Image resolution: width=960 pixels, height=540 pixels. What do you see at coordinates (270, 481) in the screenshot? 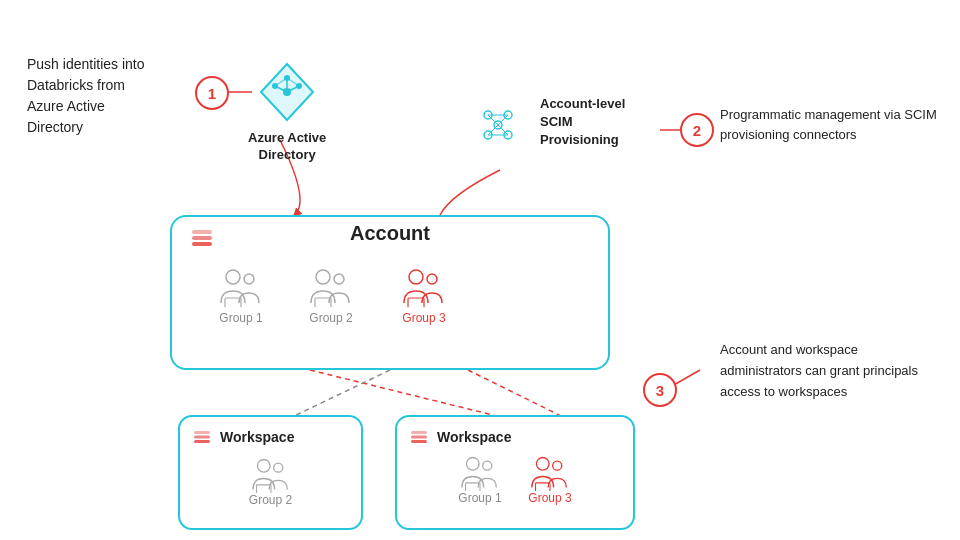
I see `workspace1-group2: Group 2` at bounding box center [270, 481].